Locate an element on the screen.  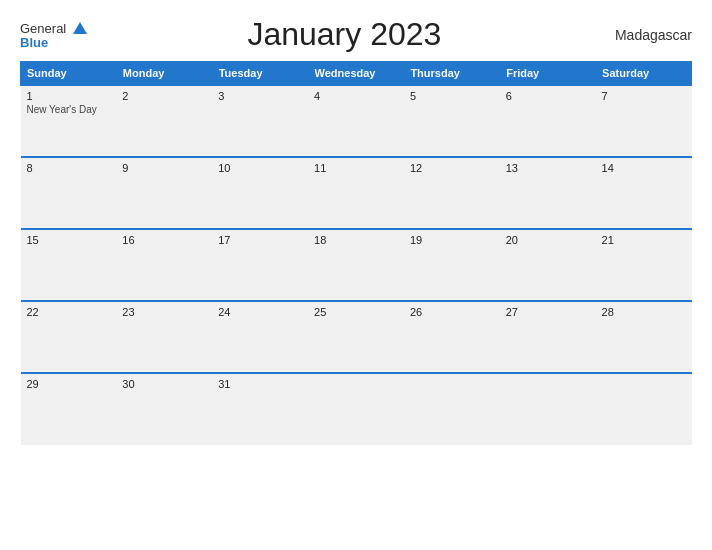
cell-date: 28 is located at coordinates (644, 312).